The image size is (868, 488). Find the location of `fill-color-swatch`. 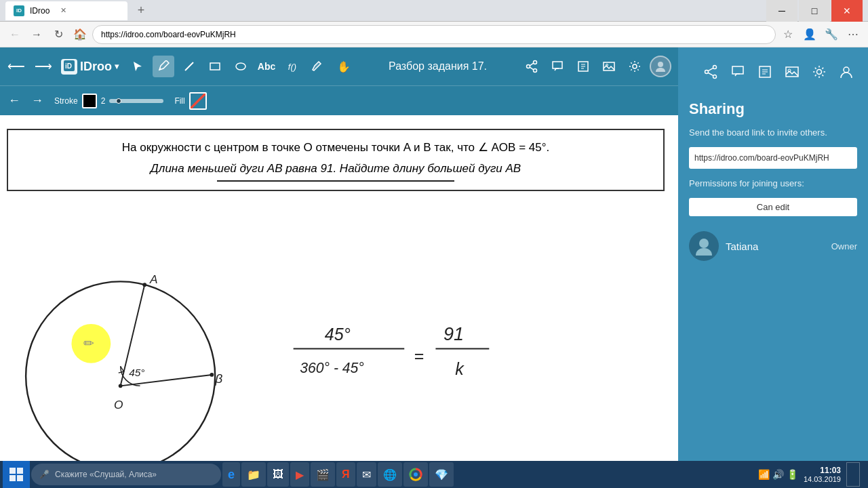

fill-color-swatch is located at coordinates (198, 101).